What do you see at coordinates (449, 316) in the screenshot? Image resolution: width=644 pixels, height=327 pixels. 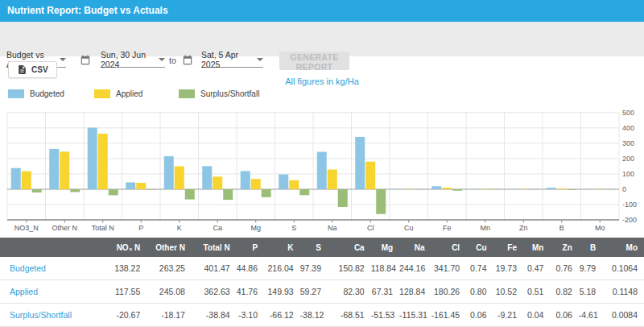 I see `table-cell: -161.45` at bounding box center [449, 316].